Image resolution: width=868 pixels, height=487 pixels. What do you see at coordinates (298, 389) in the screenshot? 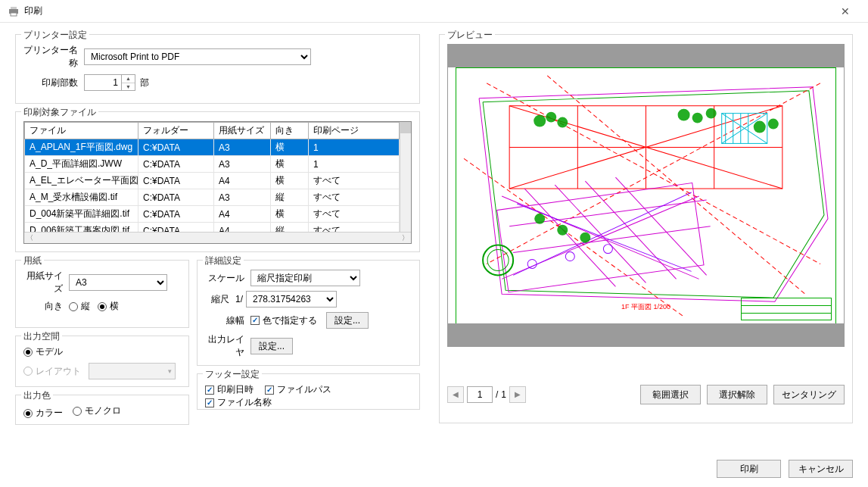
I see `footer-filepath-check: ファイルパス` at bounding box center [298, 389].